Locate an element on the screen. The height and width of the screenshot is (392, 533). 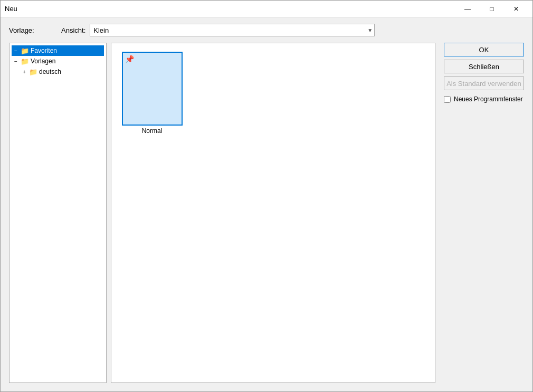
toggle-favoriten: − is located at coordinates (16, 51).